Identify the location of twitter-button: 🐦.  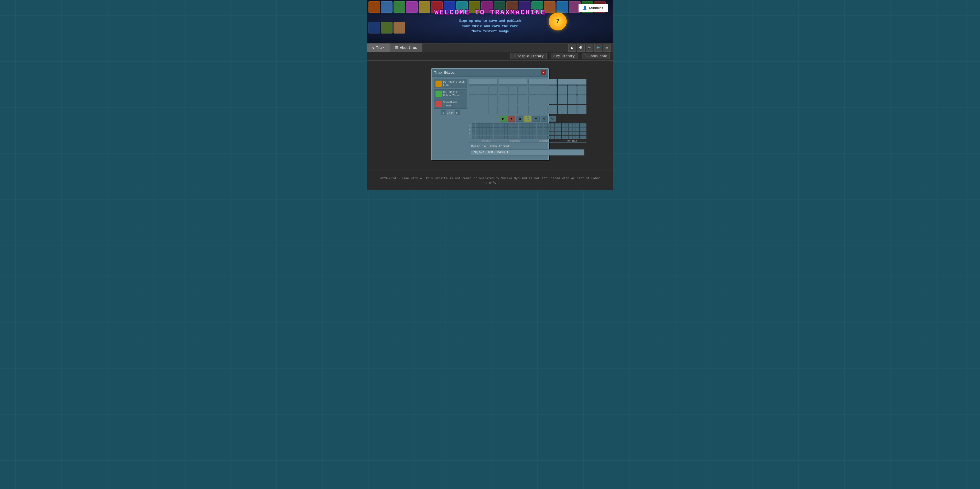
(598, 48).